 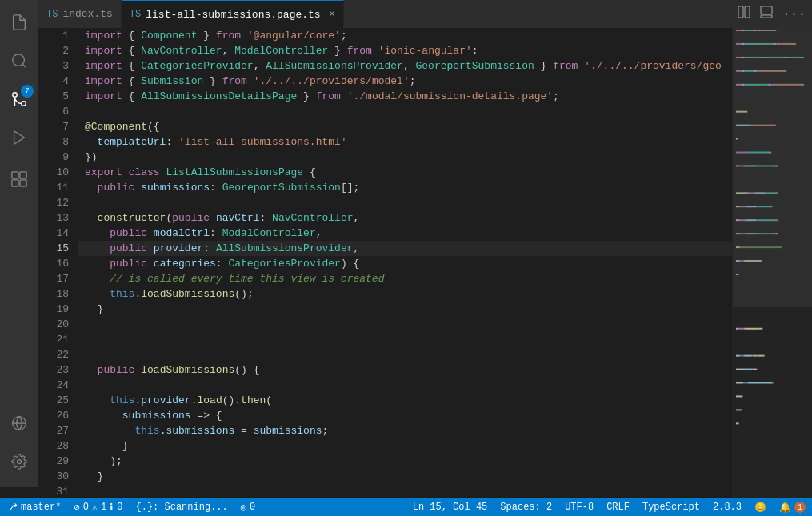 What do you see at coordinates (248, 507) in the screenshot?
I see `problems-status: ◎ 0` at bounding box center [248, 507].